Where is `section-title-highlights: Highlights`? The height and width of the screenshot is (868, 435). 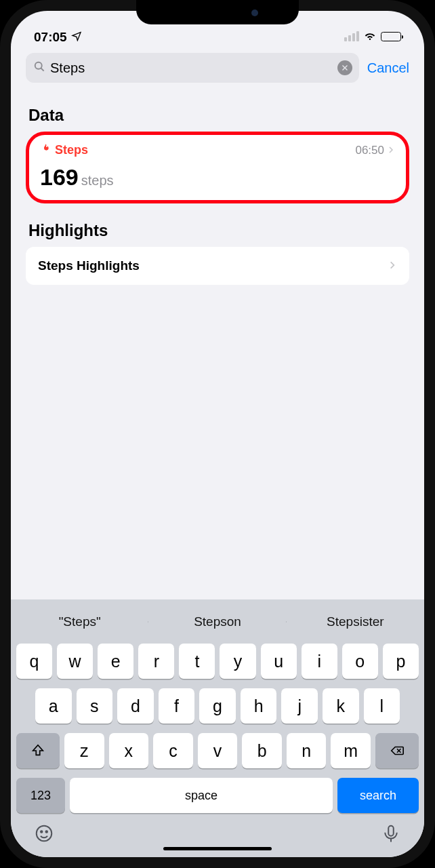 section-title-highlights: Highlights is located at coordinates (218, 231).